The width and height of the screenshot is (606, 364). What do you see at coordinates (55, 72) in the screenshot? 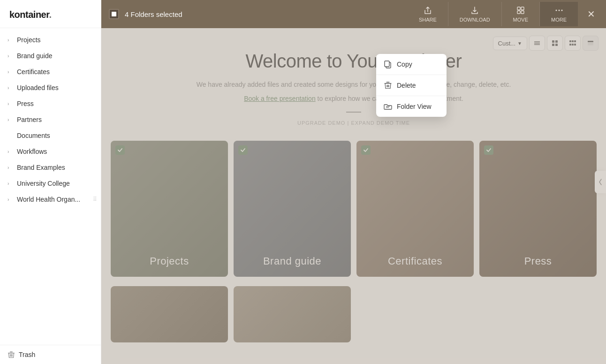
I see `sidebar-label-certificates: Certificates` at bounding box center [55, 72].